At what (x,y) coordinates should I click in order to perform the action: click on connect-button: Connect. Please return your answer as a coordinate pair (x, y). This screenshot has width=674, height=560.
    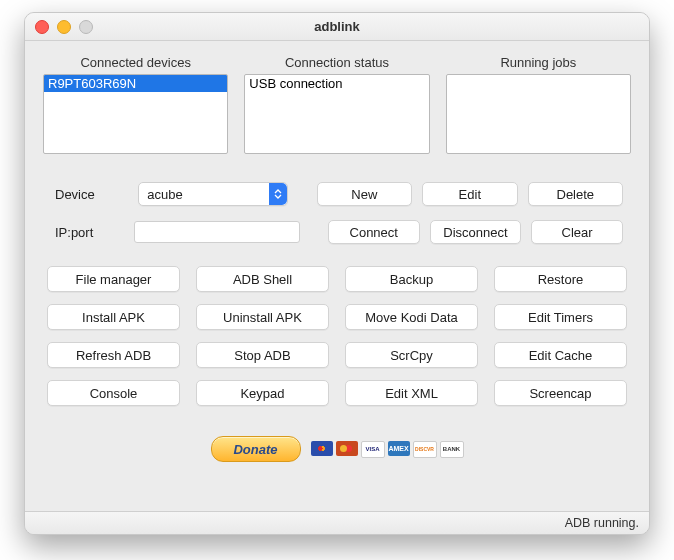
    Looking at the image, I should click on (374, 232).